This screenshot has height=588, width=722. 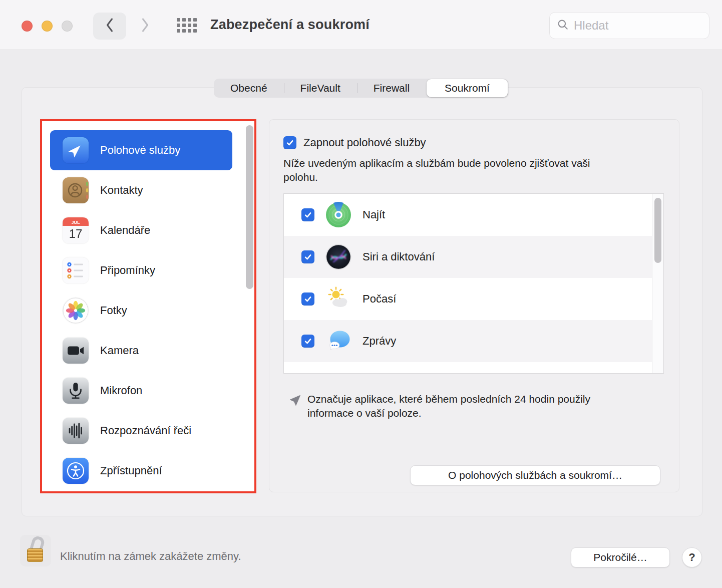 What do you see at coordinates (448, 170) in the screenshot?
I see `pane-description: Níže uvedeným aplikacím a službám bude p…` at bounding box center [448, 170].